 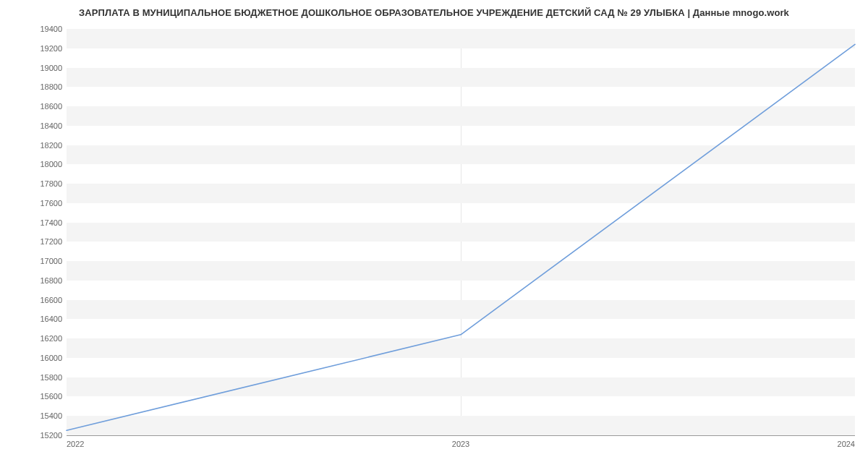 I want to click on y-tick-label: 15400, so click(x=33, y=416).